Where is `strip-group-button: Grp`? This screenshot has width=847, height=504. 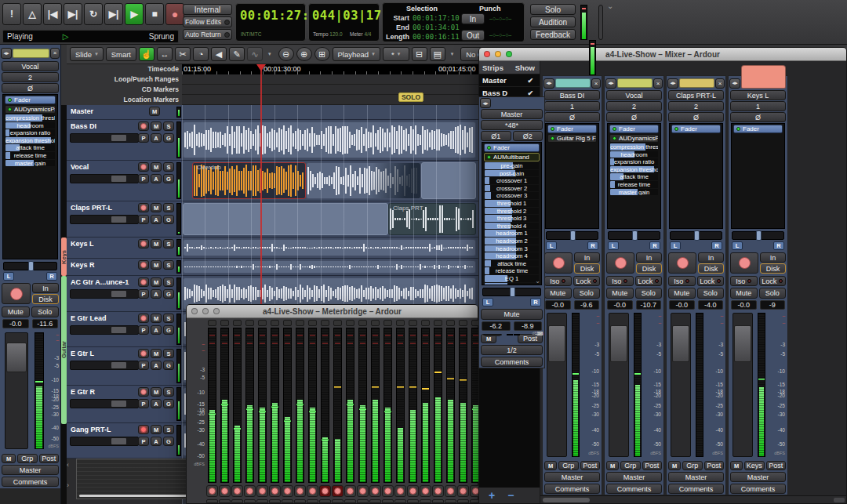
strip-group-button: Grp is located at coordinates (693, 466).